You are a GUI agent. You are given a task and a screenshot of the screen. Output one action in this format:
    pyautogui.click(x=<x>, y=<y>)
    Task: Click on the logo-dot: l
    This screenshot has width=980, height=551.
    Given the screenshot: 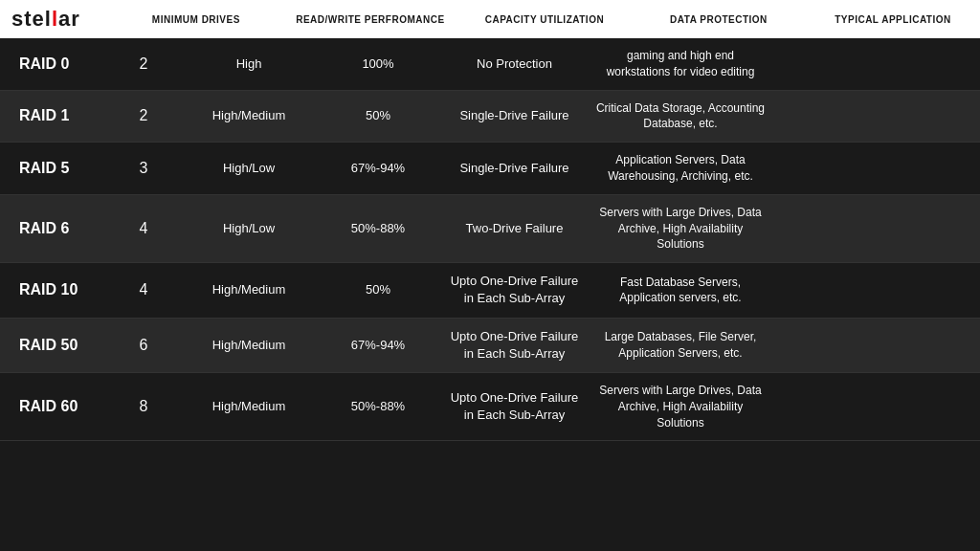 What is the action you would take?
    pyautogui.click(x=56, y=19)
    